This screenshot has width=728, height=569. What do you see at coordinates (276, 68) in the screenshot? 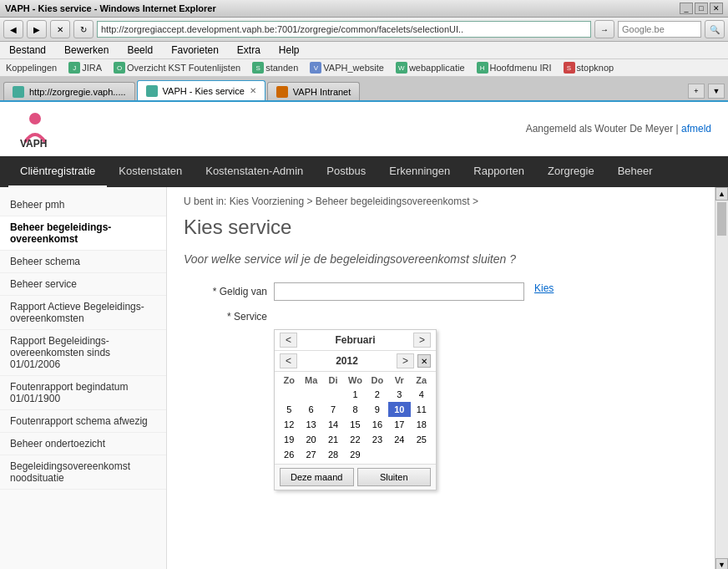
I see `fav-standen: S standen` at bounding box center [276, 68].